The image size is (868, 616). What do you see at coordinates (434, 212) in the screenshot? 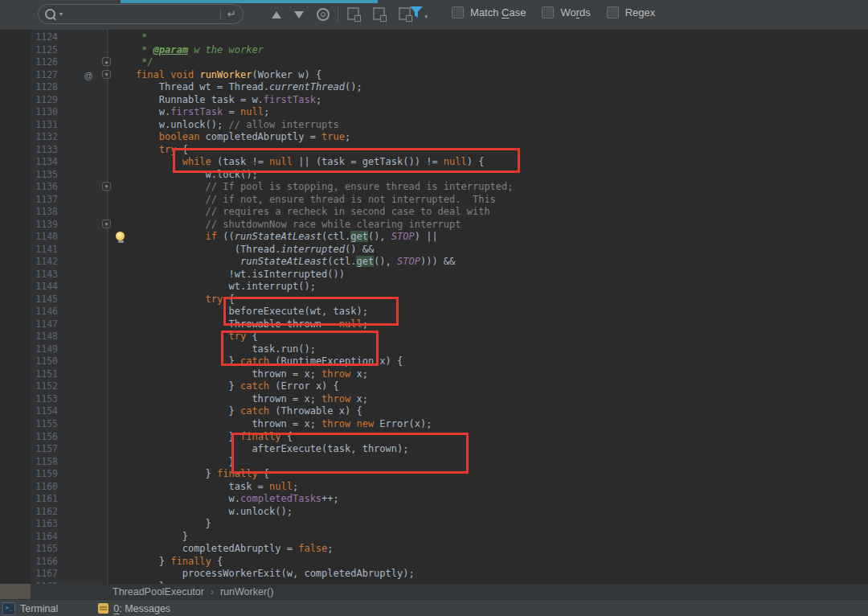
I see `code-line: 1138 // requires a recheck in second cas…` at bounding box center [434, 212].